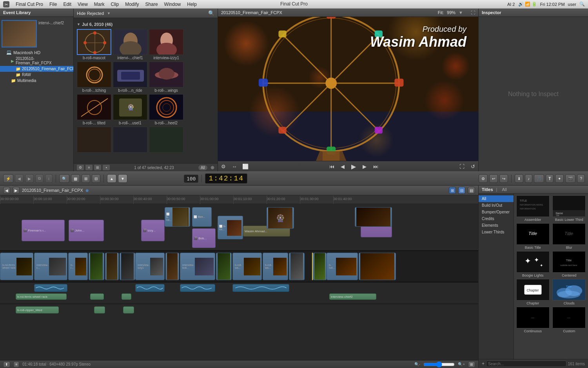  What do you see at coordinates (569, 209) in the screenshot?
I see `title-item-basic-lower: NameTitle Basic Lower Third` at bounding box center [569, 209].